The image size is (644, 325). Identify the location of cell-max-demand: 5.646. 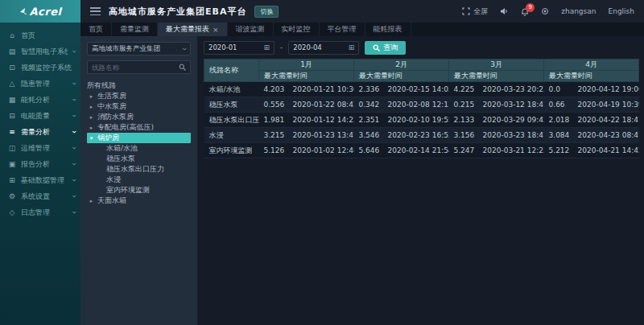
(369, 151).